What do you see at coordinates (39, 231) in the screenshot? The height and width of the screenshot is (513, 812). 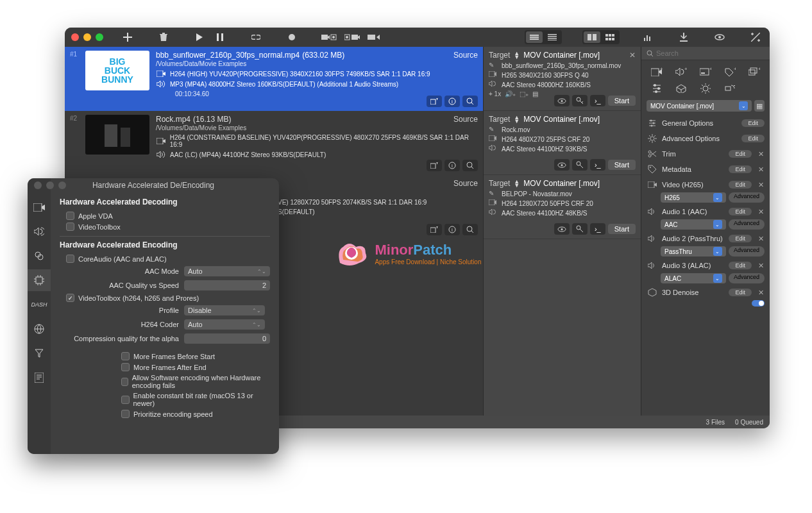 I see `prefs-tab-audio` at bounding box center [39, 231].